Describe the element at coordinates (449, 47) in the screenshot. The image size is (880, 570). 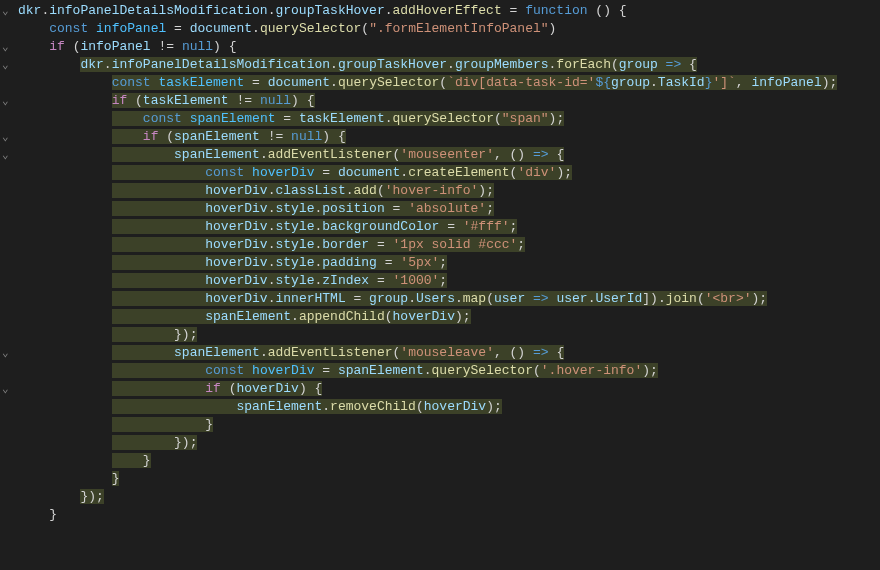
I see `code-line: if (infoPanel != null) {` at that location.